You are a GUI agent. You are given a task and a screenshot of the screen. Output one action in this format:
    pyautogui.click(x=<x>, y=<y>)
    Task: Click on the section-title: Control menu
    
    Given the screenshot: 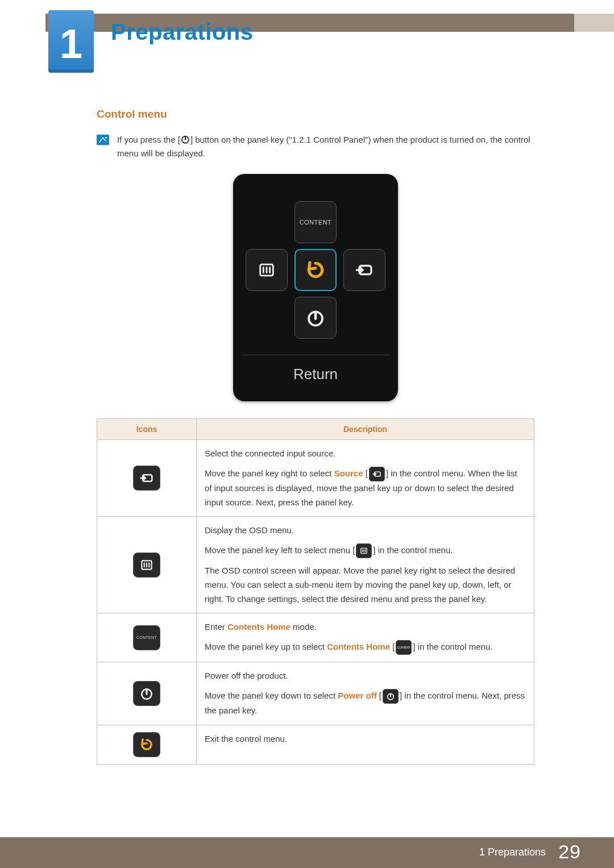 What is the action you would take?
    pyautogui.click(x=316, y=114)
    